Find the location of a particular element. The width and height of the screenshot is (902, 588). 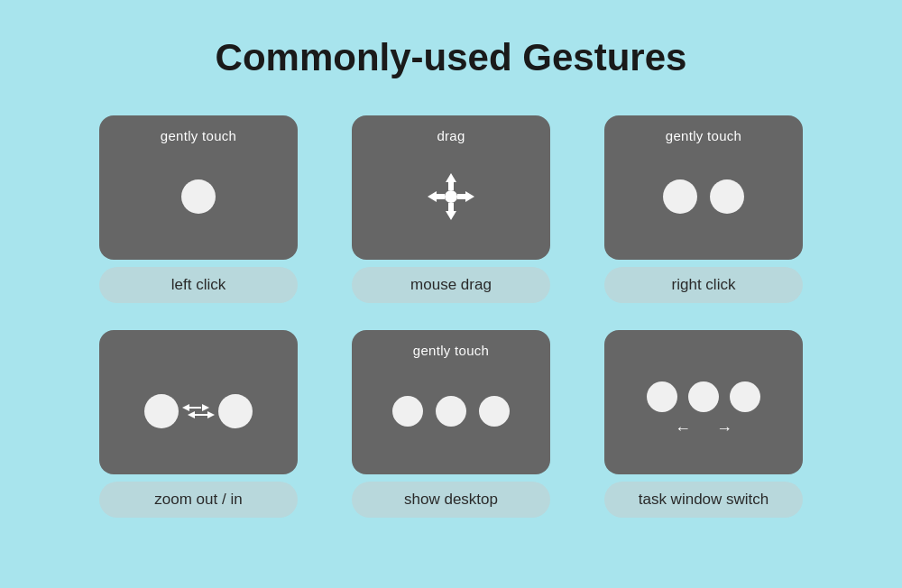

gesture-card-mouse-drag: drag is located at coordinates (451, 188).